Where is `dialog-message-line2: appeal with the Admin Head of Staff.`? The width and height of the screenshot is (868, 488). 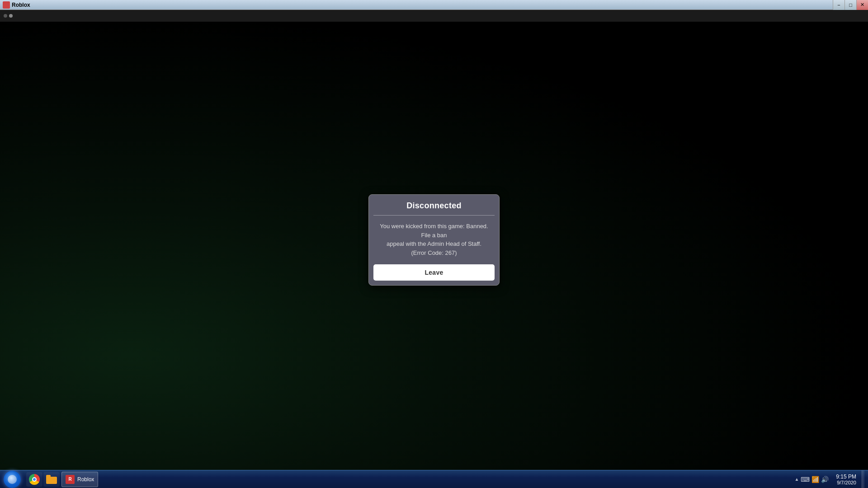 dialog-message-line2: appeal with the Admin Head of Staff. is located at coordinates (434, 244).